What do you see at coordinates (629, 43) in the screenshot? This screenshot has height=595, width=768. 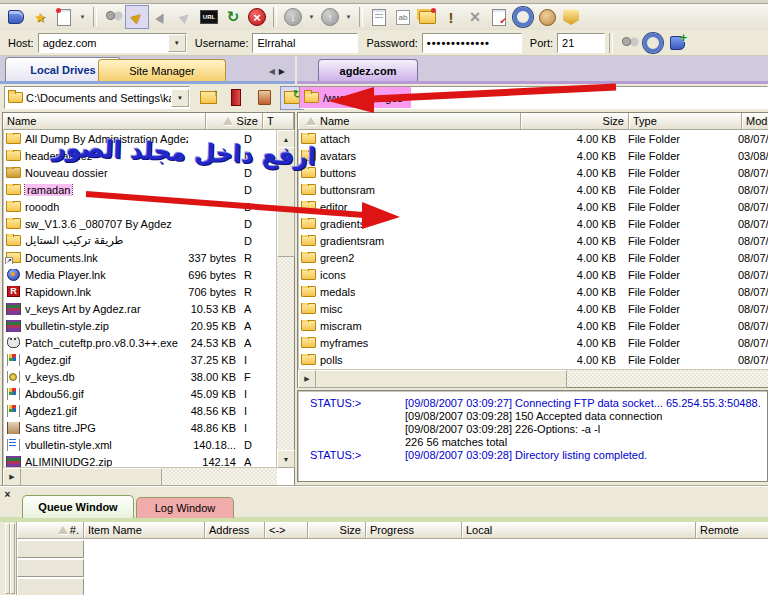 I see `connect-plug-icon` at bounding box center [629, 43].